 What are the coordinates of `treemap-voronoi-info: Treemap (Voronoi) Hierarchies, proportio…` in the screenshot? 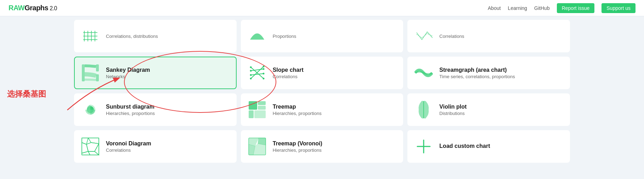 It's located at (298, 146).